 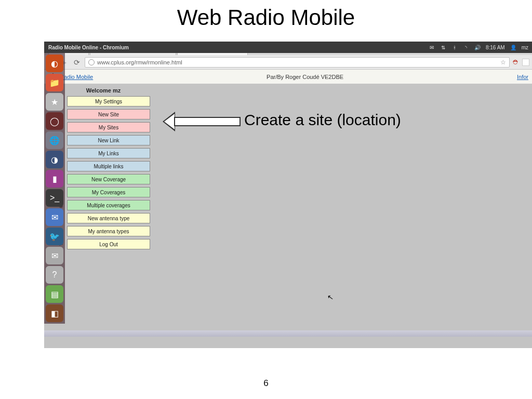 I want to click on ubuntu-top-panel: Radio Mobile Online - Chromium ✉ ⇅ ᚼ ◝ 🔊…, so click(x=288, y=47).